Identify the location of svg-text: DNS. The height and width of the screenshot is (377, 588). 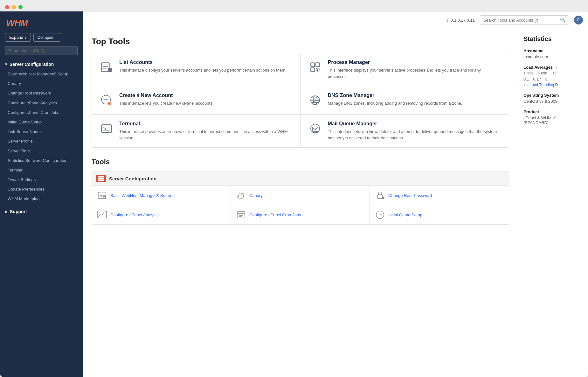
(316, 101).